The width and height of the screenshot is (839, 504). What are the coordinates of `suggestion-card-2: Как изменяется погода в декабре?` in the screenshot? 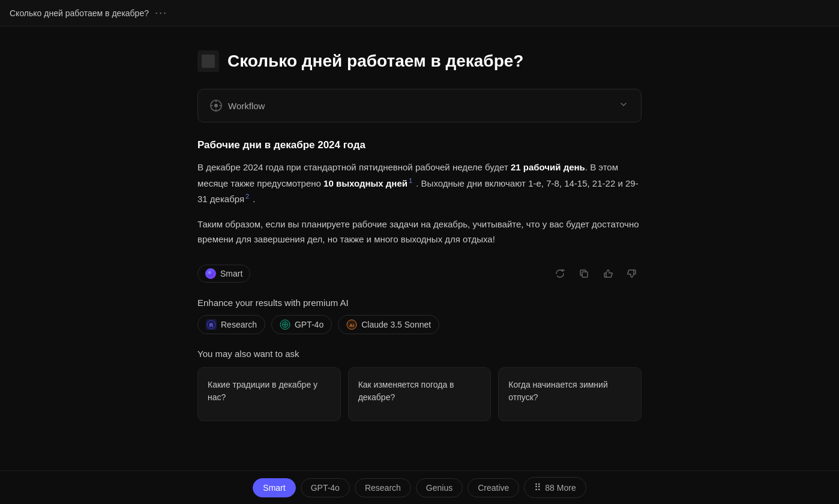 It's located at (420, 394).